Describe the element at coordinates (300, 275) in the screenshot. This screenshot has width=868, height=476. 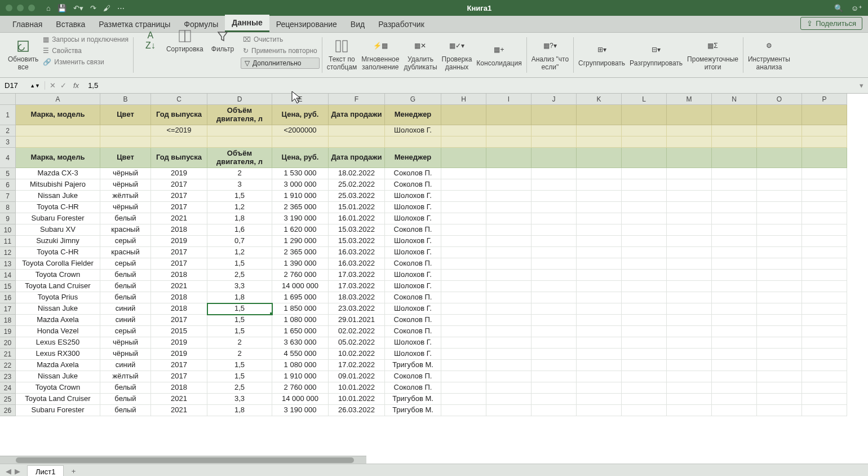
I see `cell: 2 760 000` at that location.